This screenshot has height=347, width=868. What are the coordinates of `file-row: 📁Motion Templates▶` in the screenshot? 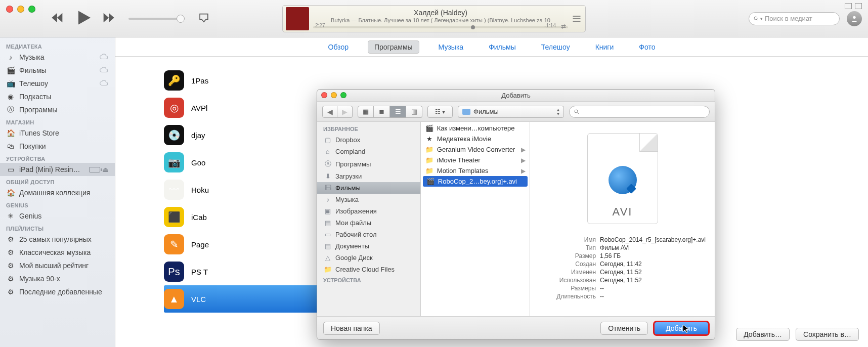 It's located at (475, 171).